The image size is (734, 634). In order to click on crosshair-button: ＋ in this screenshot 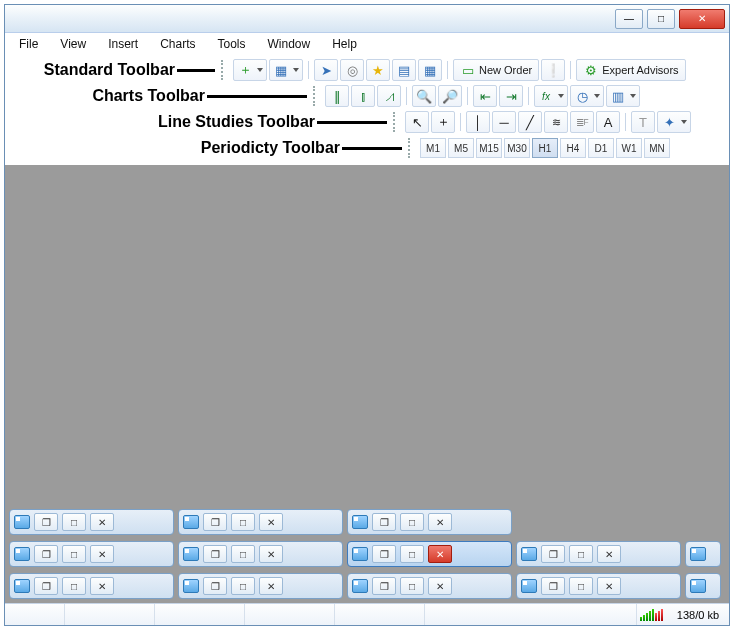, I will do `click(443, 122)`.